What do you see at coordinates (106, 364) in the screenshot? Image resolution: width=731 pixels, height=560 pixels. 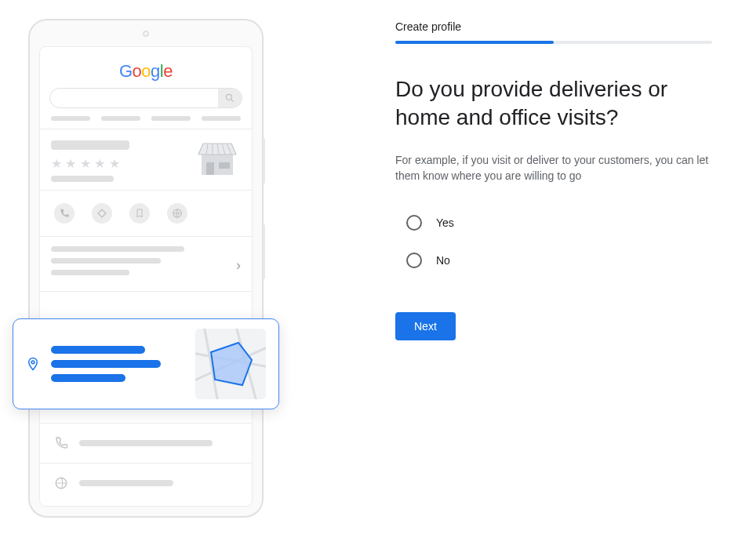 I see `card-text-lines` at bounding box center [106, 364].